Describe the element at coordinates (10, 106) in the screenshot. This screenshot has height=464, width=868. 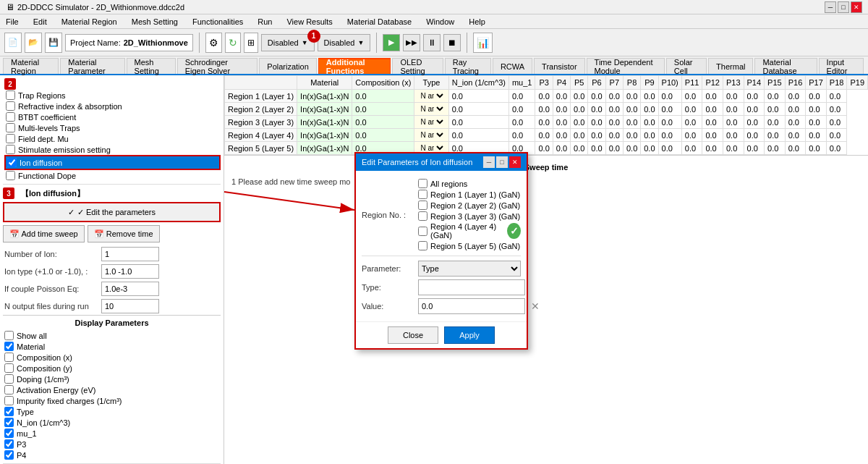
I see `refractive-checkbox` at that location.